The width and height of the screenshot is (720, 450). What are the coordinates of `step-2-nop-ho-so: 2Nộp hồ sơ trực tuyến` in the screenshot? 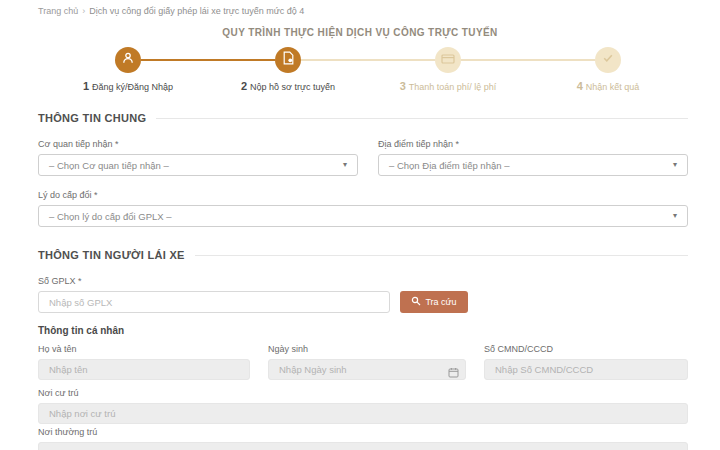 It's located at (288, 70).